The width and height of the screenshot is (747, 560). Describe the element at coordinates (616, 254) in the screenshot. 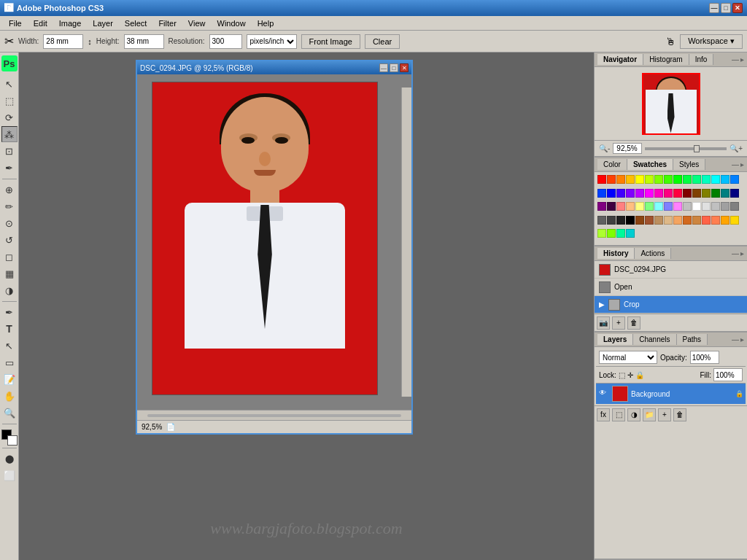

I see `tab-history: History` at that location.